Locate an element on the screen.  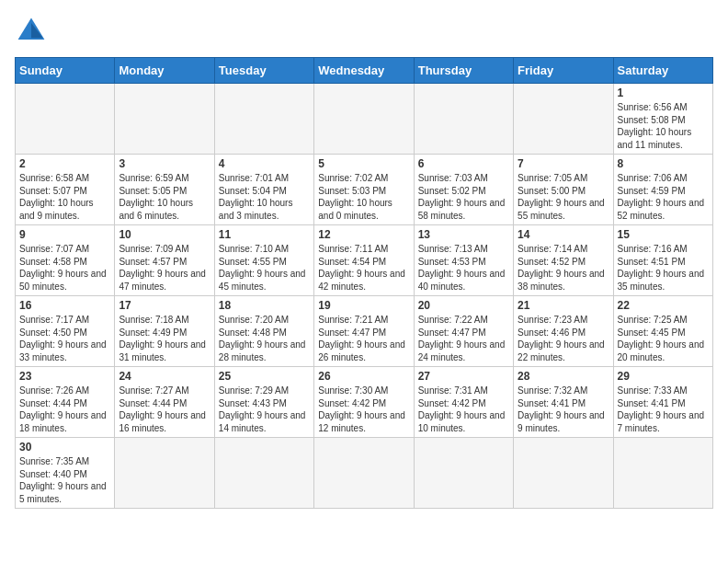
day-number: 13 is located at coordinates (463, 235).